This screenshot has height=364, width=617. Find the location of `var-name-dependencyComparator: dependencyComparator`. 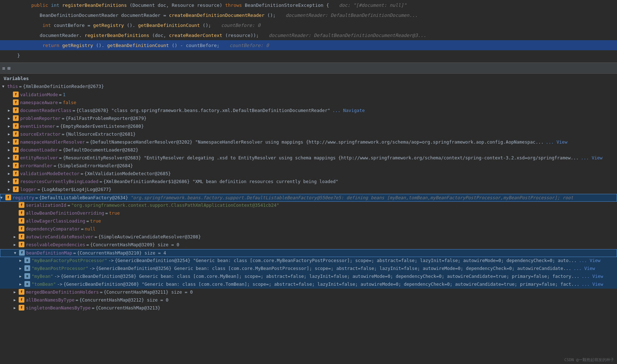

var-name-dependencyComparator: dependencyComparator is located at coordinates (53, 229).